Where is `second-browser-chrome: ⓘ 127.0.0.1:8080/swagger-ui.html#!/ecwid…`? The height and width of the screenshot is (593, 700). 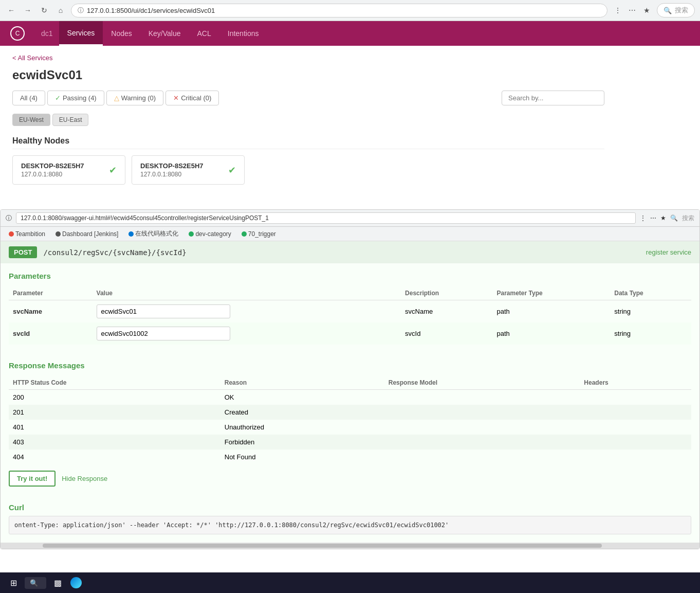 second-browser-chrome: ⓘ 127.0.0.1:8080/swagger-ui.html#!/ecwid… is located at coordinates (350, 218).